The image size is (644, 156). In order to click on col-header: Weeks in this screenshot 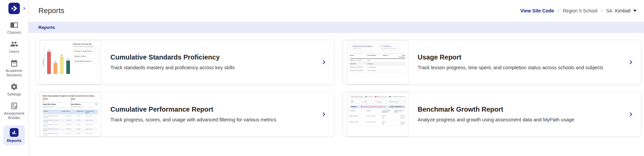, I will do `click(359, 56)`.